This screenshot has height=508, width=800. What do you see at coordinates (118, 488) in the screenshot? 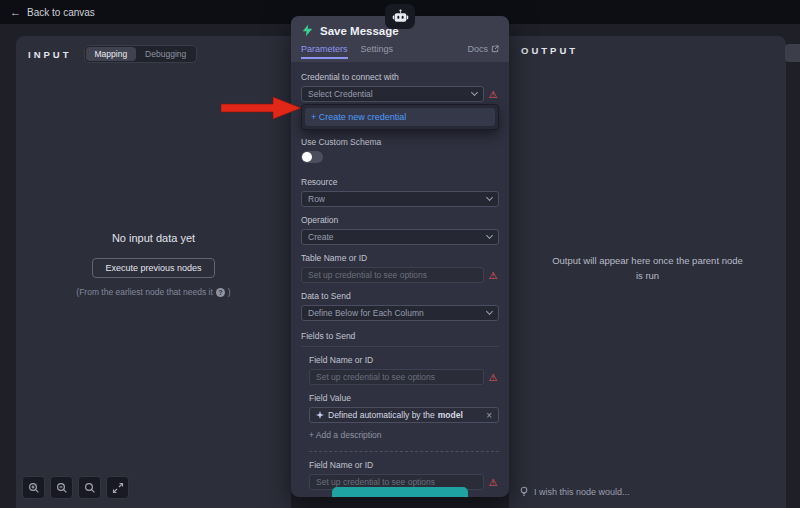
I see `expand-view-button` at bounding box center [118, 488].